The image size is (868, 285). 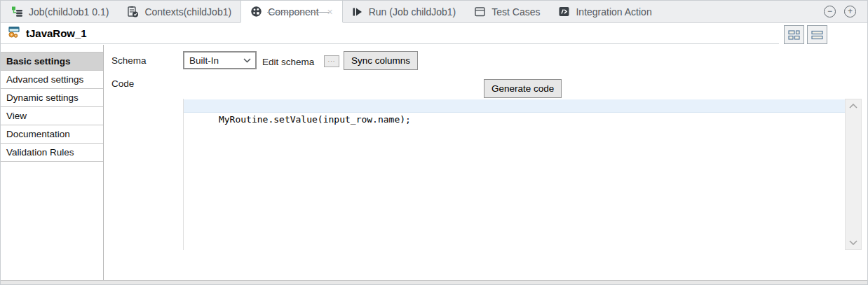 I want to click on sidebar-item-basic-settings: Basic settings, so click(x=52, y=62).